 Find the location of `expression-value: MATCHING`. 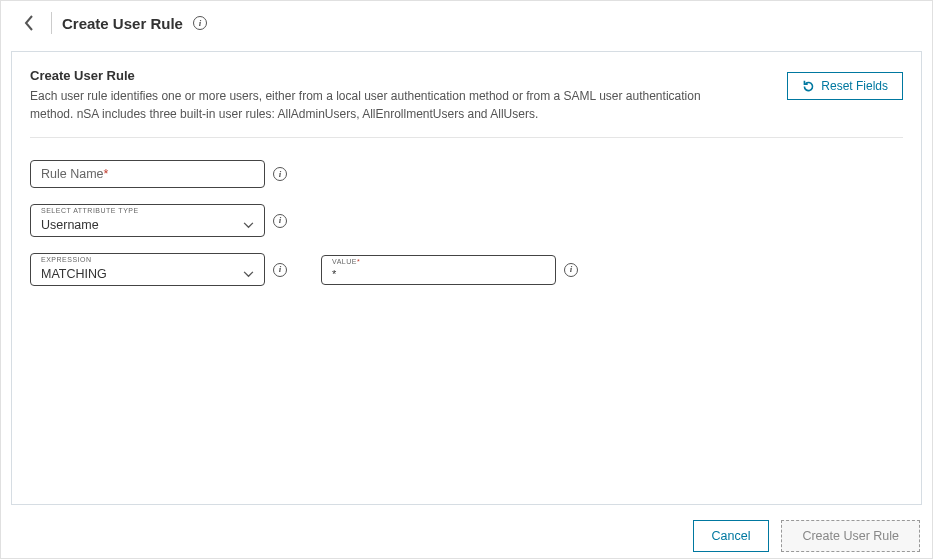

expression-value: MATCHING is located at coordinates (74, 274).